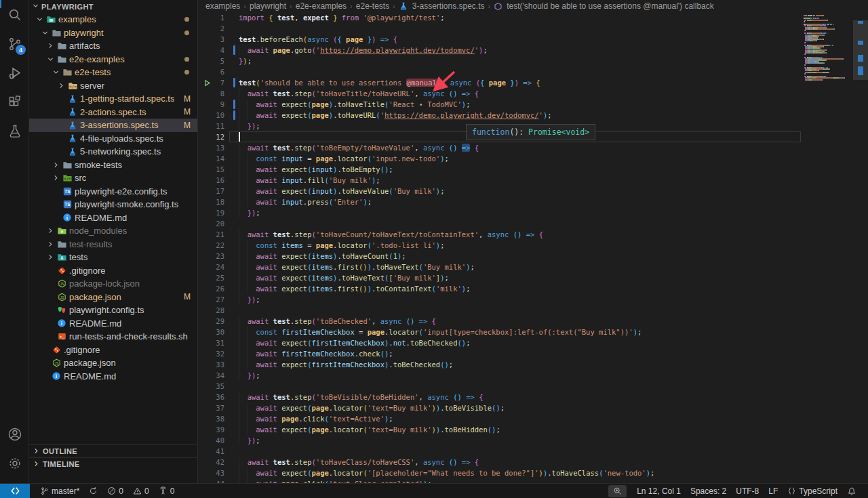 This screenshot has height=498, width=868. Describe the element at coordinates (533, 354) in the screenshot. I see `code-line-32: 32 await firstItemCheckbox.check();` at that location.